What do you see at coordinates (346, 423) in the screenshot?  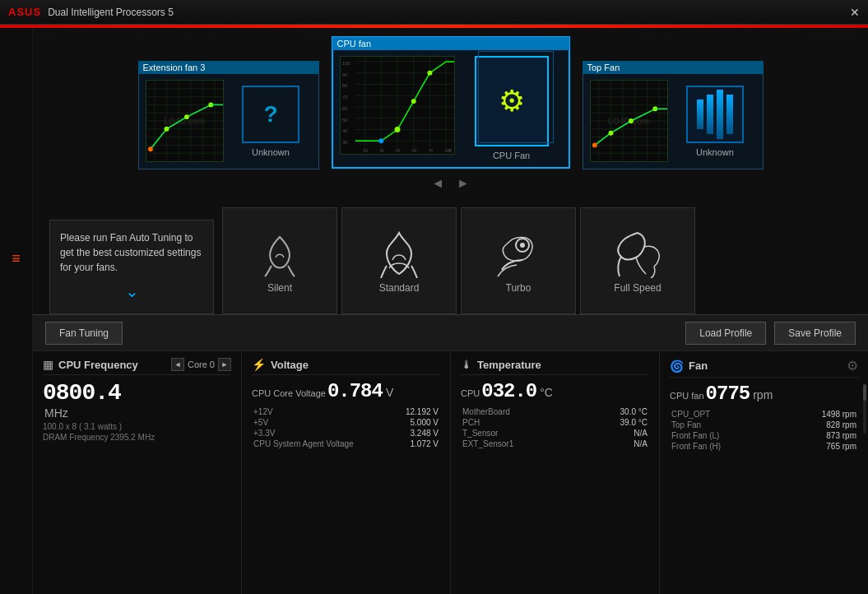 I see `table-row: +5V 5.000 V` at bounding box center [346, 423].